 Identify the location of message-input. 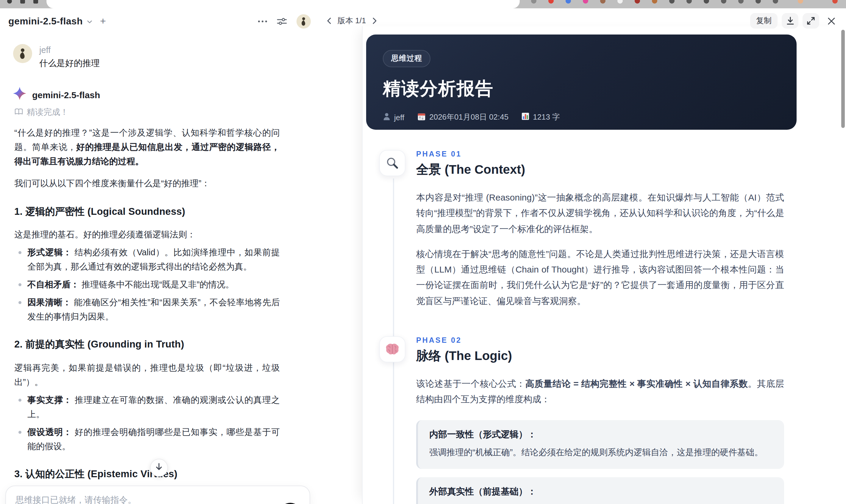
(153, 500).